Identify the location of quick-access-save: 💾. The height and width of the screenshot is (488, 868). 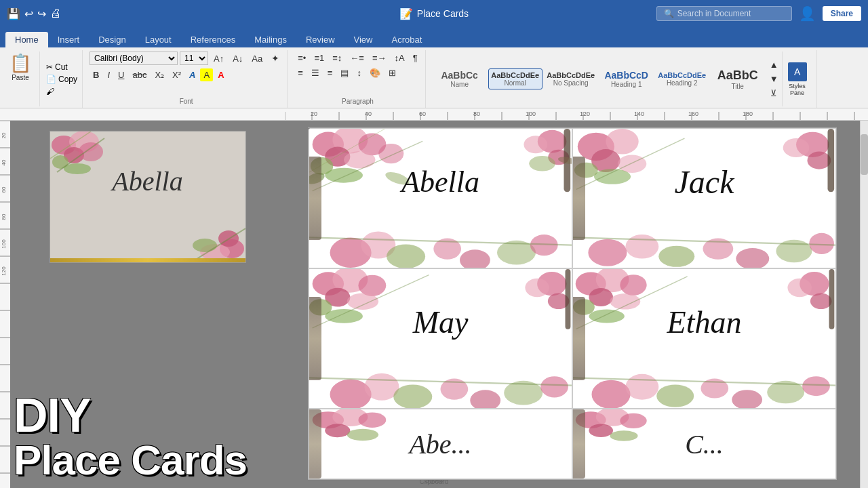
(14, 14).